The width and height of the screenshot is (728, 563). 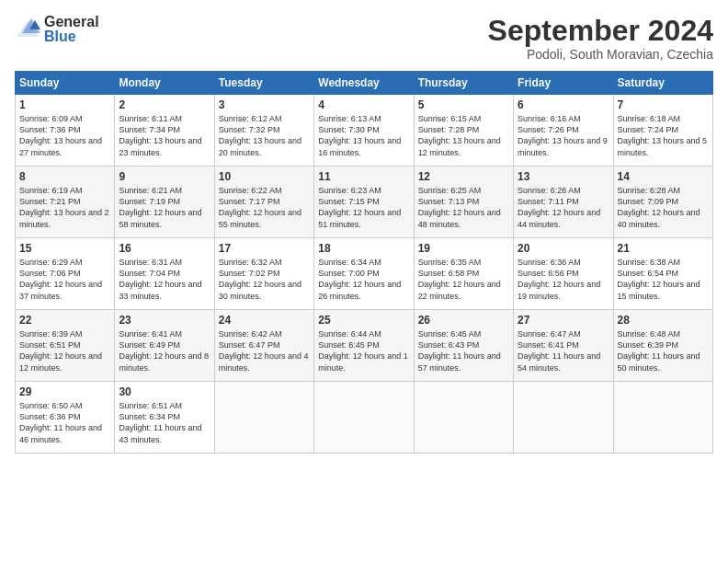 I want to click on calendar-cell-26: 26Sunrise: 6:45 AM Sunset: 6:43 PM Dayli…, so click(x=463, y=346).